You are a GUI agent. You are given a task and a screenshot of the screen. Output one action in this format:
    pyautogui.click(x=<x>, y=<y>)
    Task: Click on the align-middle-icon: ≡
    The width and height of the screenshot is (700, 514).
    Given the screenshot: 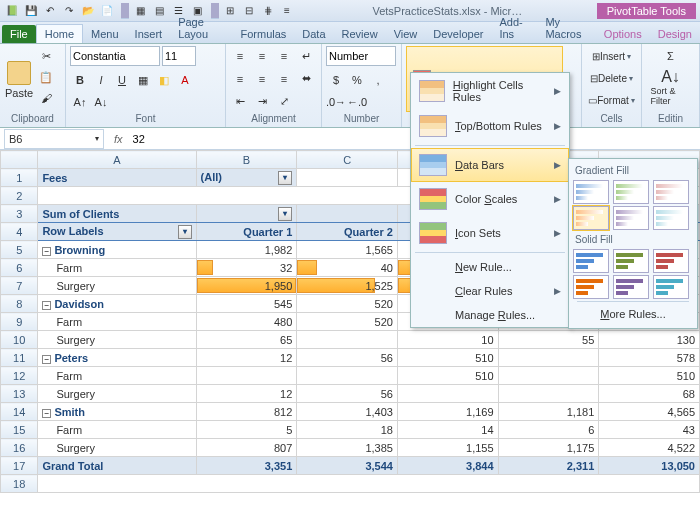 What is the action you would take?
    pyautogui.click(x=262, y=56)
    